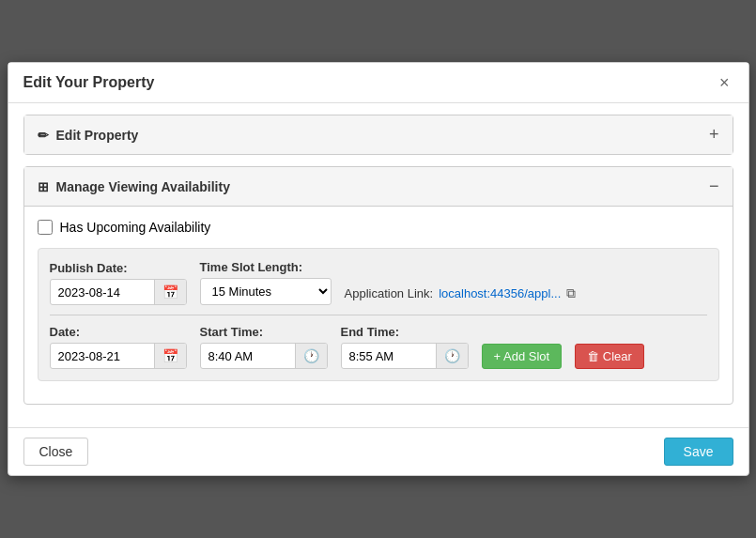 The height and width of the screenshot is (538, 756). What do you see at coordinates (714, 135) in the screenshot?
I see `edit-property-toggle: +` at bounding box center [714, 135].